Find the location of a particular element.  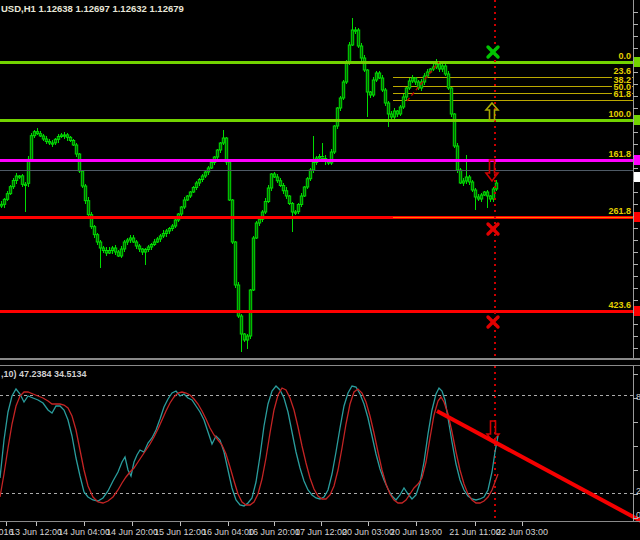

indicator-label: ,10) 47.2384 34.5134 is located at coordinates (44, 374).